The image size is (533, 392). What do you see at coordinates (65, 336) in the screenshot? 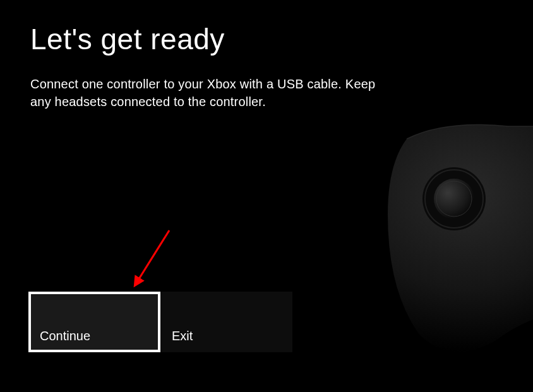
I see `continue-button-label: Continue` at bounding box center [65, 336].